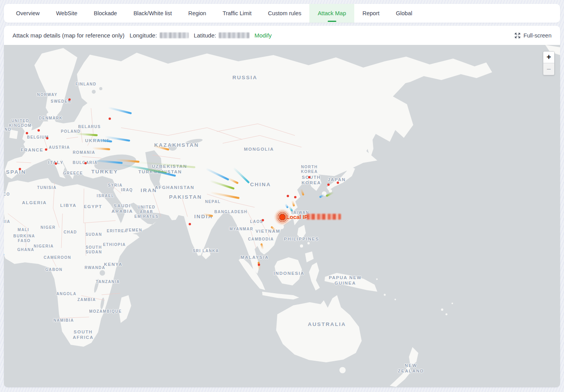 The image size is (564, 392). I want to click on zoom-in-button: +, so click(549, 57).